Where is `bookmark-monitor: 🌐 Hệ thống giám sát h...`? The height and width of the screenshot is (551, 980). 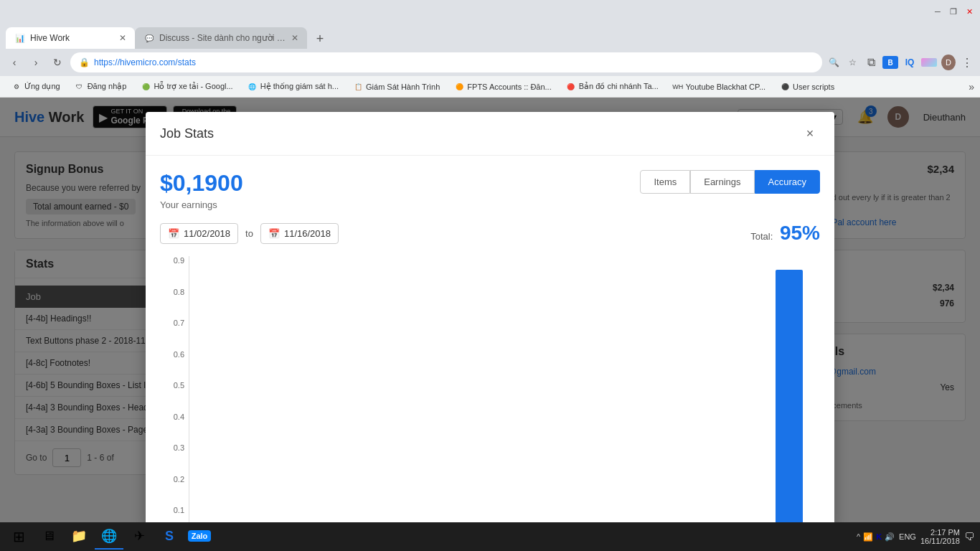 bookmark-monitor: 🌐 Hệ thống giám sát h... is located at coordinates (293, 87).